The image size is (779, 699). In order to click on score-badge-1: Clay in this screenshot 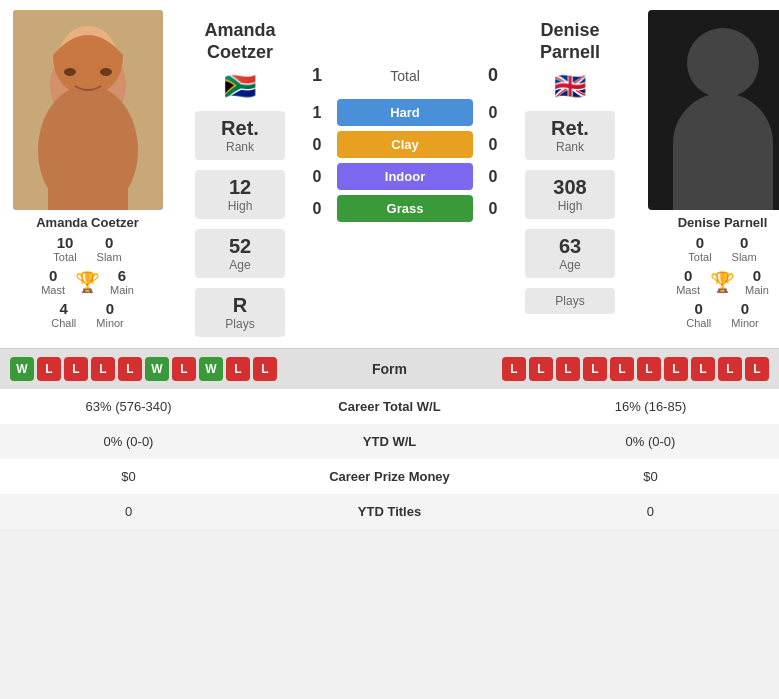, I will do `click(405, 144)`.